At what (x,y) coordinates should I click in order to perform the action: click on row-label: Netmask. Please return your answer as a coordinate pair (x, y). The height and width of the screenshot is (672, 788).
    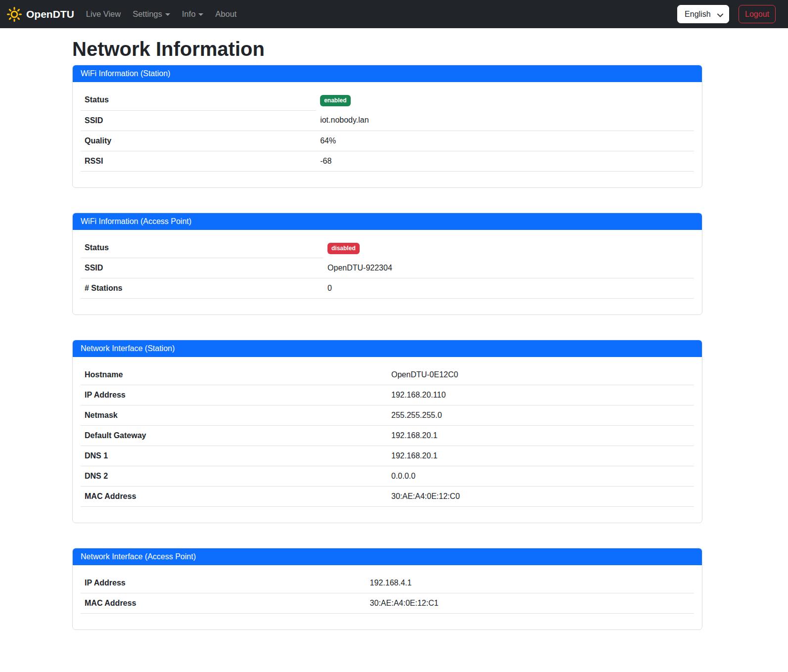
    Looking at the image, I should click on (234, 415).